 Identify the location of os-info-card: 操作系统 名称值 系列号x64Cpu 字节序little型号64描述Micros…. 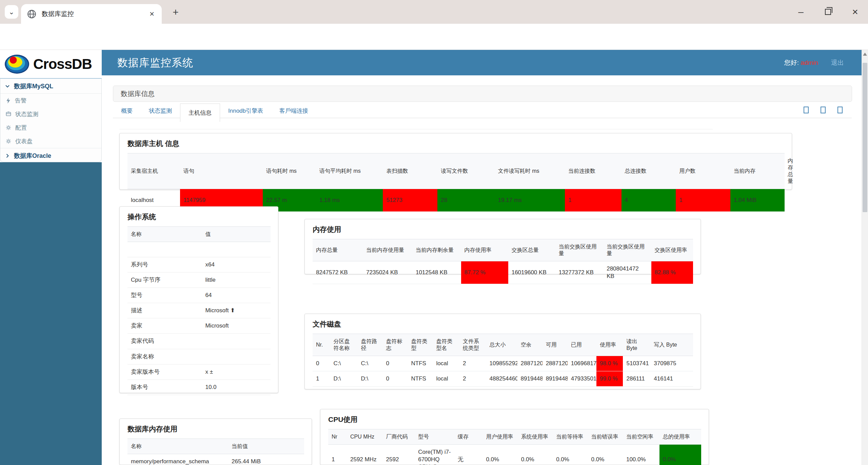
(199, 300).